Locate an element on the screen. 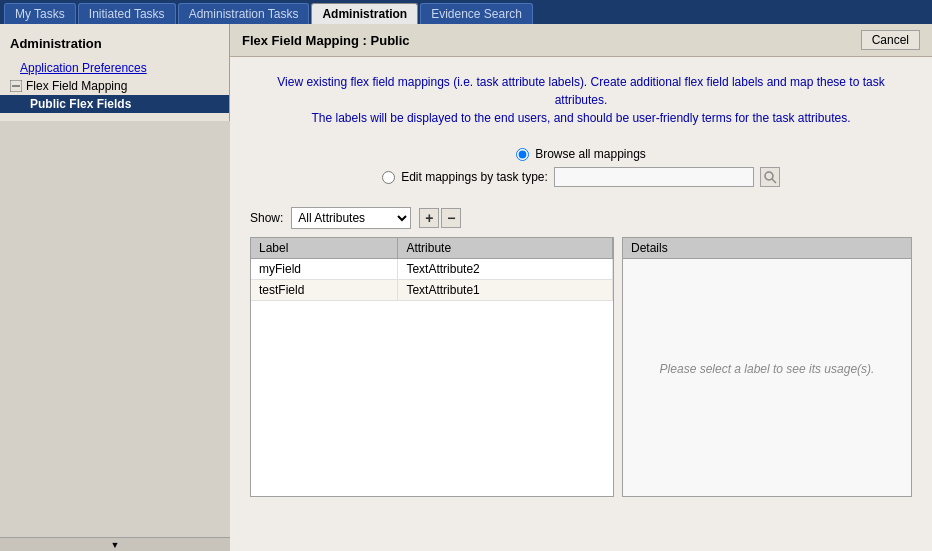 This screenshot has width=932, height=551. radio-browse-all: Browse all mappings is located at coordinates (581, 154).